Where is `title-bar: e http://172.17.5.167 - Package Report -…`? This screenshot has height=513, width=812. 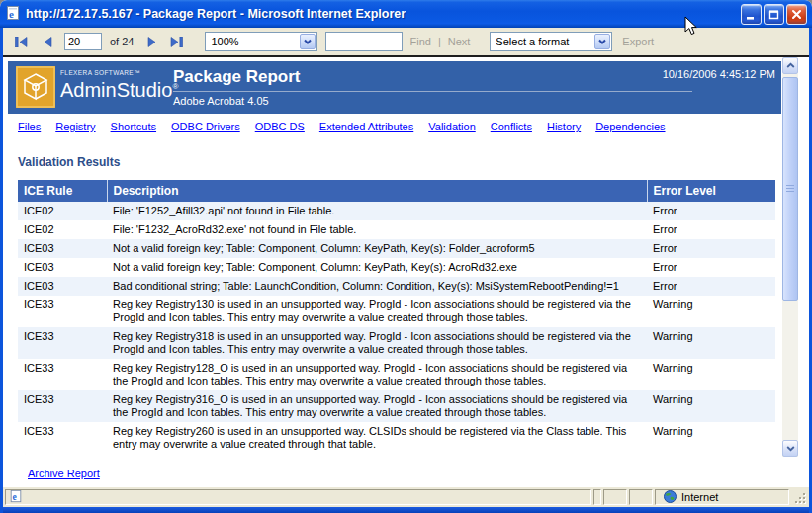
title-bar: e http://172.17.5.167 - Package Report -… is located at coordinates (406, 14).